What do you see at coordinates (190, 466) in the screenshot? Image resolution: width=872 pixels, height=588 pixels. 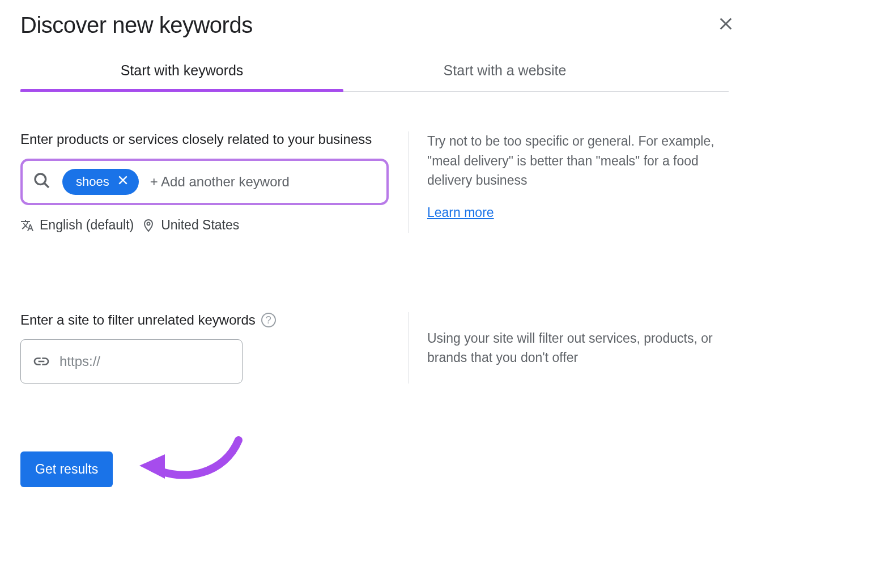 I see `annotation-arrow` at bounding box center [190, 466].